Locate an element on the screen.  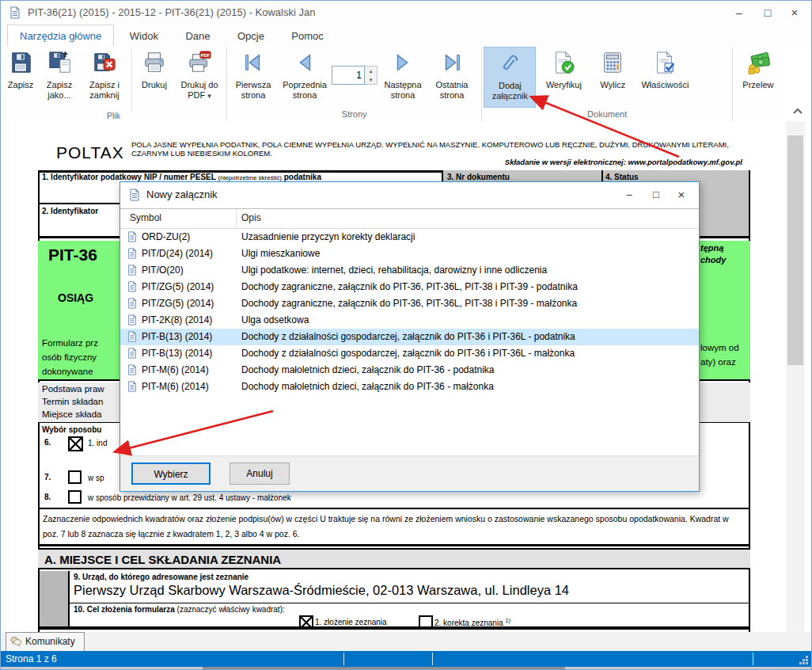
page-indicator: Strona 1 z 6 is located at coordinates (32, 659).